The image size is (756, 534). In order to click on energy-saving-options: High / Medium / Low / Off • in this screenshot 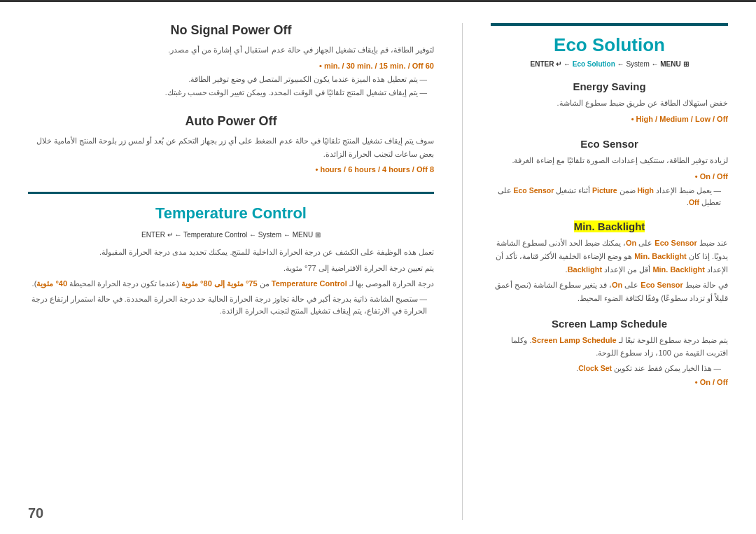, I will do `click(609, 119)`.